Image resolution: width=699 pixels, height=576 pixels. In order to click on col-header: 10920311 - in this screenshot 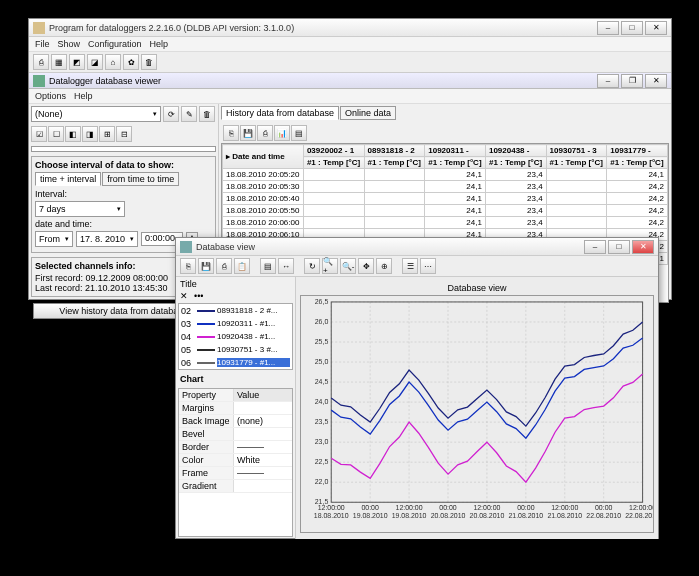, I will do `click(456, 151)`.